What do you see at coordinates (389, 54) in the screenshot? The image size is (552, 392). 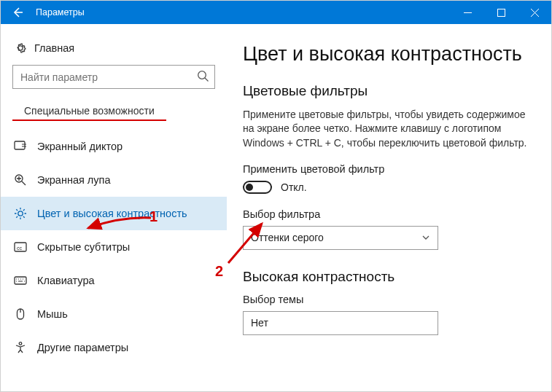 I see `page-title: Цвет и высокая контрастность` at bounding box center [389, 54].